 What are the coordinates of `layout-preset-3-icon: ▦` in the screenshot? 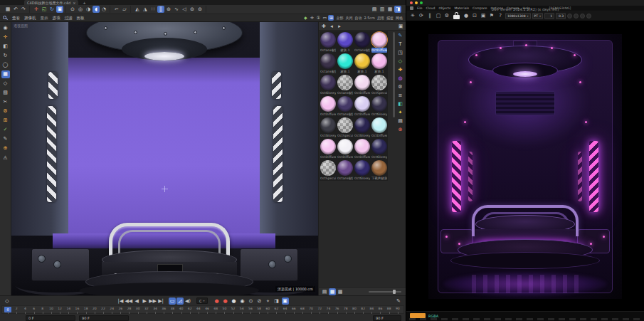 It's located at (390, 9).